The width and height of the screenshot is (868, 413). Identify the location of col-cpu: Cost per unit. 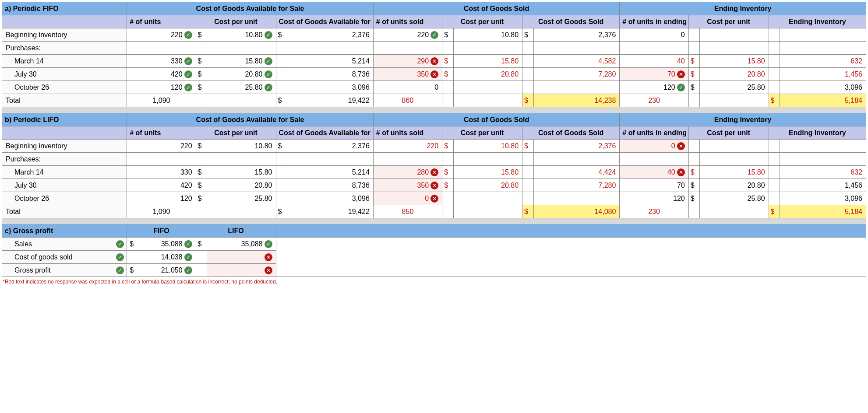
(236, 133).